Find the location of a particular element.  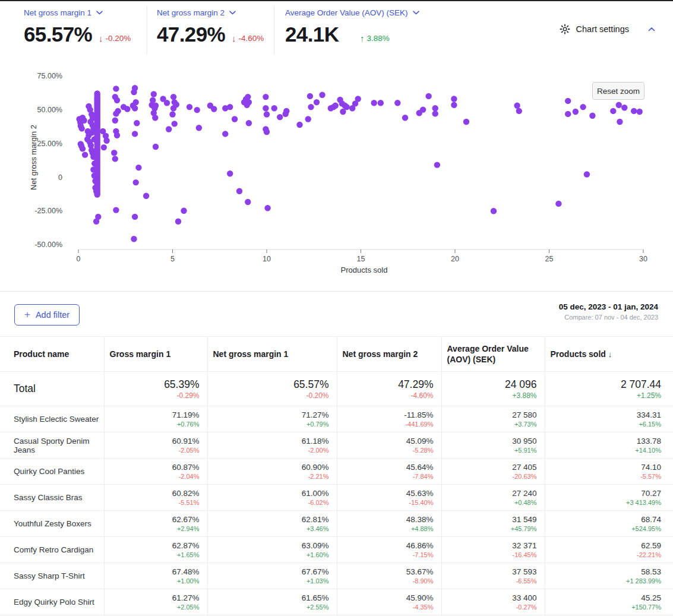

kpi-card: Net gross margin 165.57%↓-0.20% is located at coordinates (77, 26).